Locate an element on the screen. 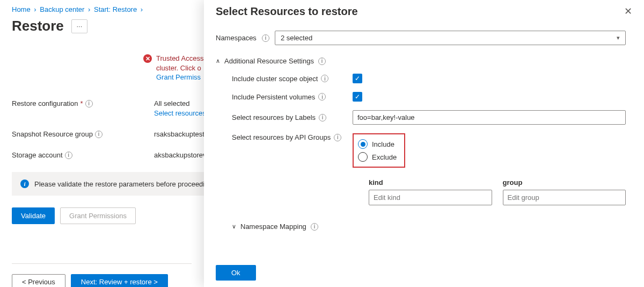  apigroups-radio-group: Include Exclude is located at coordinates (379, 150).